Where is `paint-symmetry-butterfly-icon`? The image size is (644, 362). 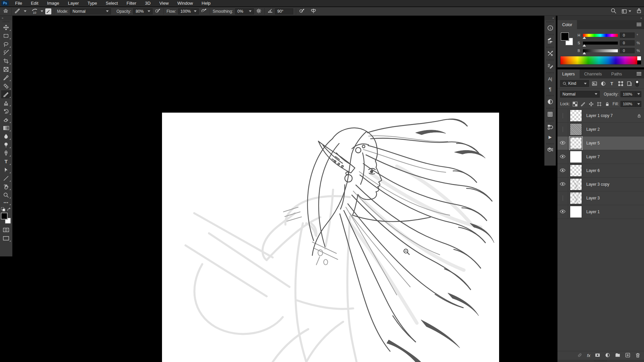 paint-symmetry-butterfly-icon is located at coordinates (313, 11).